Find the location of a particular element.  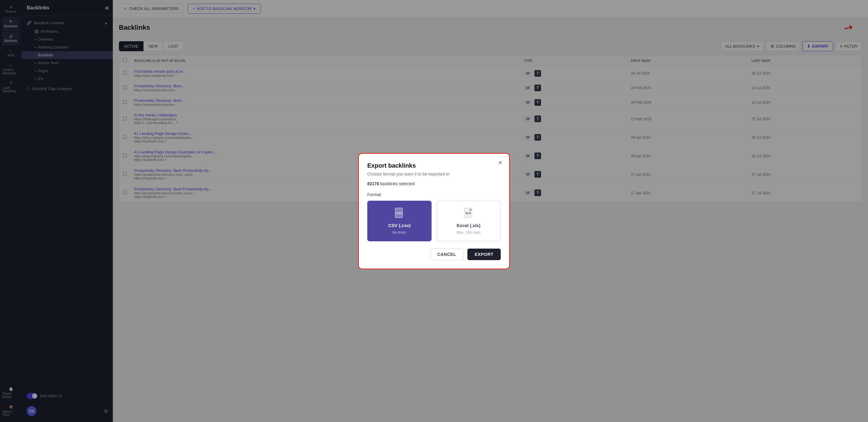

export-confirm-button: EXPORT is located at coordinates (484, 254).